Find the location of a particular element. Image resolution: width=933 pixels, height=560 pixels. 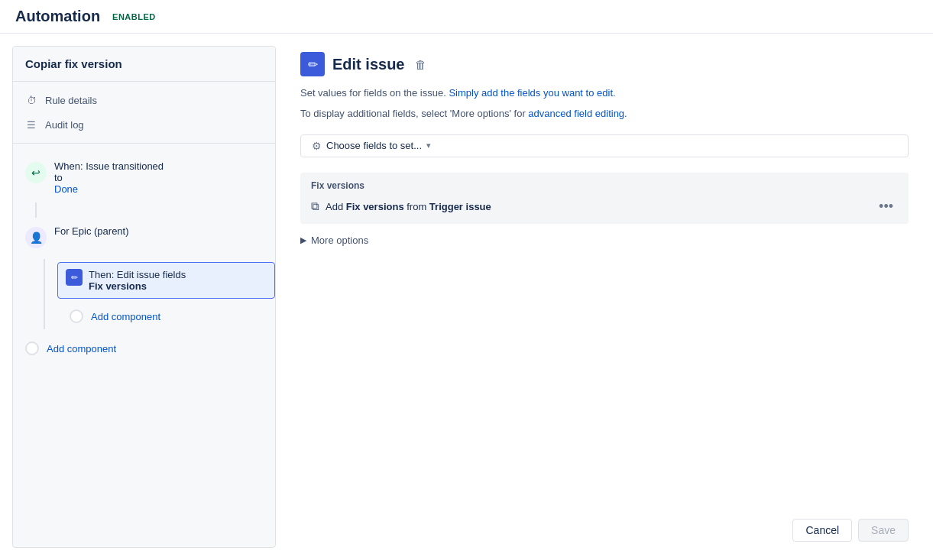

trigger-icon: ↩ is located at coordinates (36, 173).